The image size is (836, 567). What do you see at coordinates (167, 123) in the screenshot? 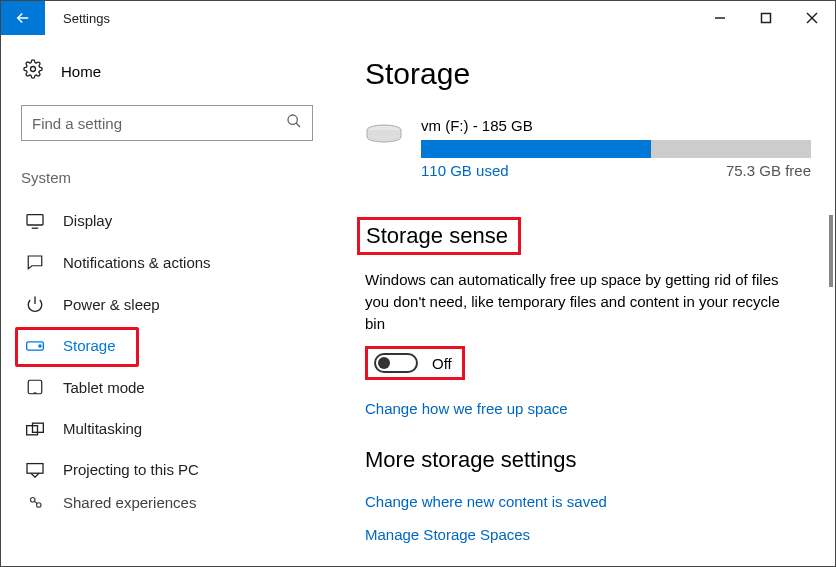
I see `search-input: Find a setting` at bounding box center [167, 123].